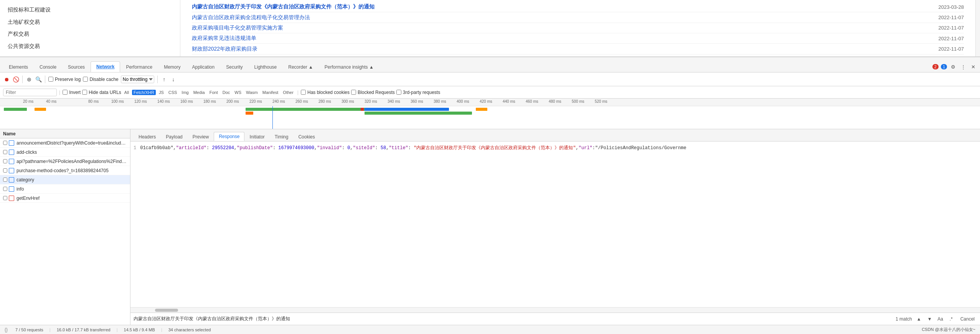 The height and width of the screenshot is (334, 980). Describe the element at coordinates (973, 67) in the screenshot. I see `close-devtools-icon: ✕` at that location.